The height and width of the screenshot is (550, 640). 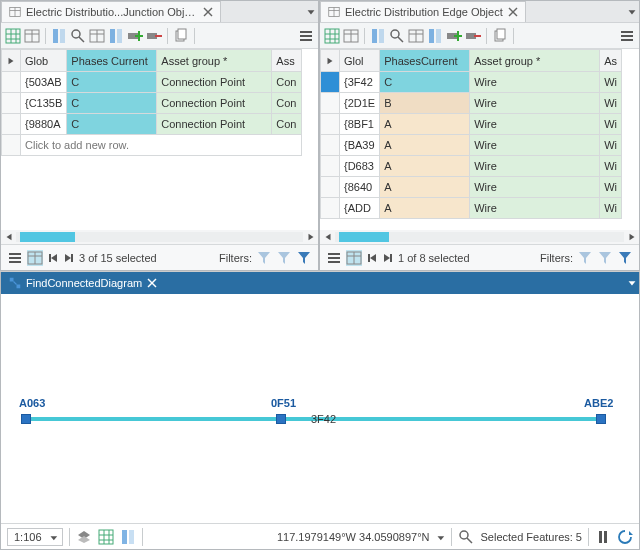 I want to click on tb-2-icon, so click(x=32, y=36).